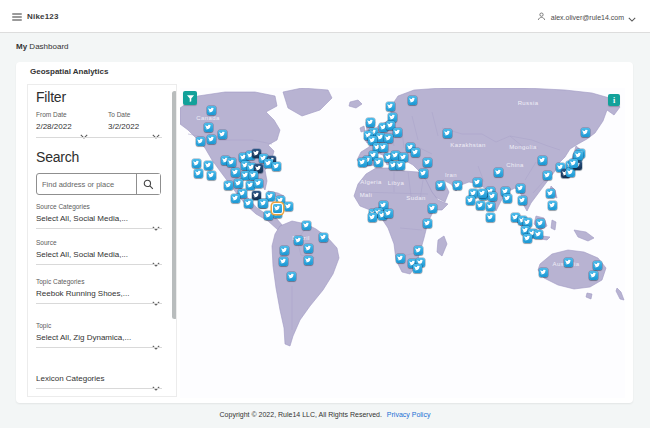 Image resolution: width=650 pixels, height=428 pixels. I want to click on source-categories-select: Select All, Social Media,..., so click(82, 218).